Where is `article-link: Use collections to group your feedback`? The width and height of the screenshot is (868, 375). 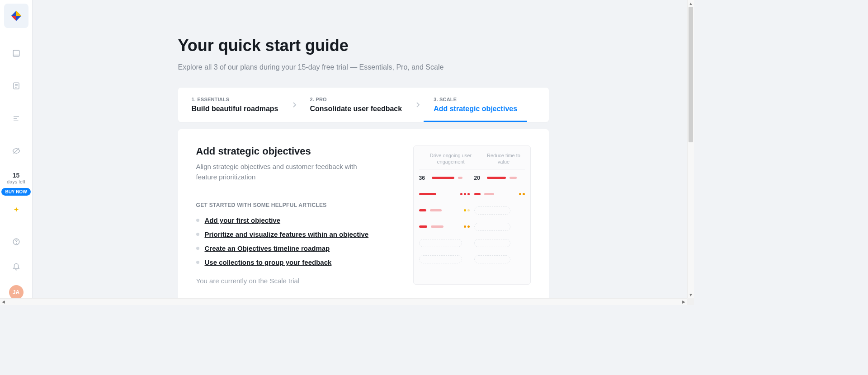 article-link: Use collections to group your feedback is located at coordinates (269, 262).